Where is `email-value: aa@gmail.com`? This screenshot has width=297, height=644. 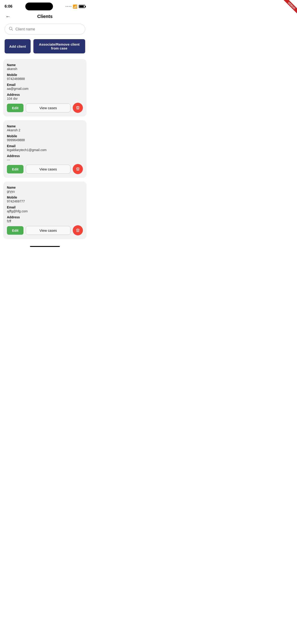 email-value: aa@gmail.com is located at coordinates (45, 88).